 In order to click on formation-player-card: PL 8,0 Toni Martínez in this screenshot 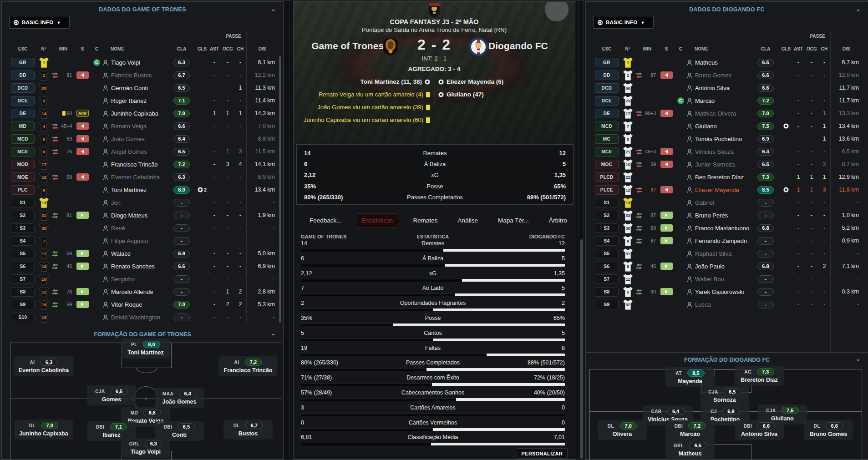, I will do `click(146, 349)`.